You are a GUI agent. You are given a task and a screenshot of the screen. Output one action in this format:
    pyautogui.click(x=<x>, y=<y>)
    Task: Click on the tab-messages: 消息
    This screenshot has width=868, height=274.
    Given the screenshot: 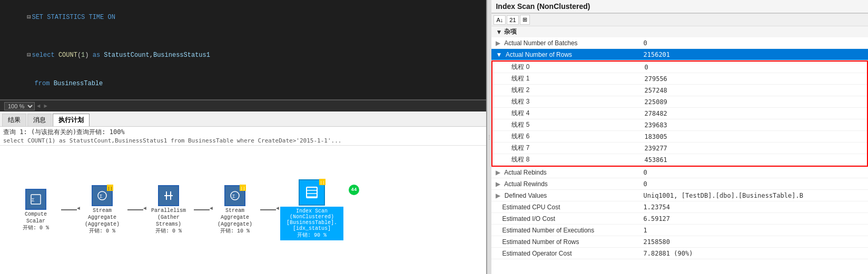 What is the action you would take?
    pyautogui.click(x=40, y=120)
    